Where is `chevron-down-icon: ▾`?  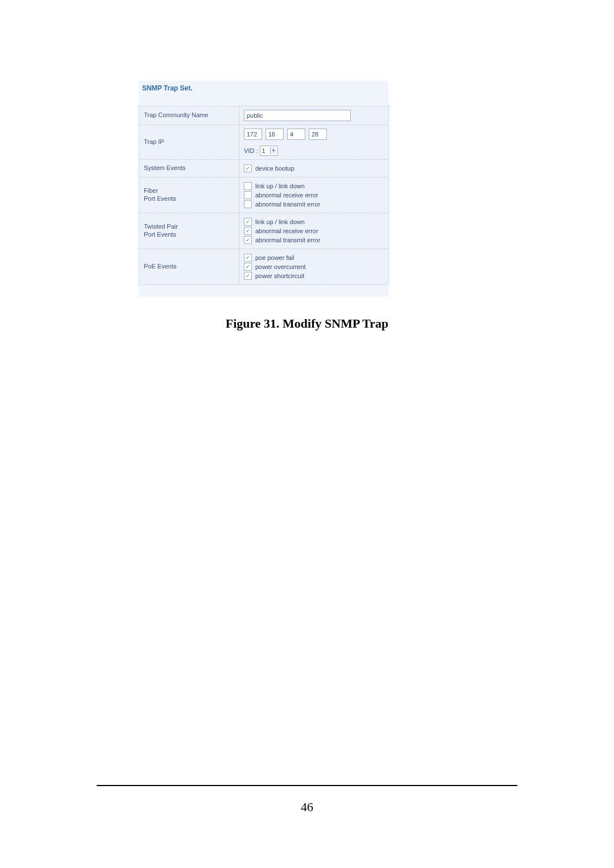
chevron-down-icon: ▾ is located at coordinates (273, 151).